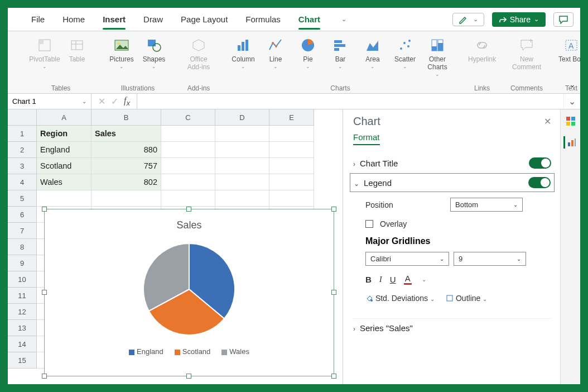 The height and width of the screenshot is (392, 588). I want to click on cell-E3, so click(292, 166).